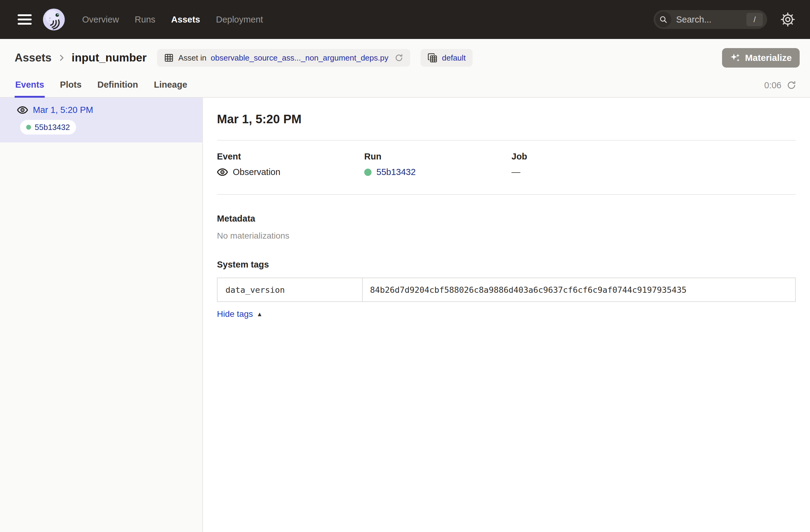  What do you see at coordinates (52, 127) in the screenshot?
I see `run-id-label: 55b13432` at bounding box center [52, 127].